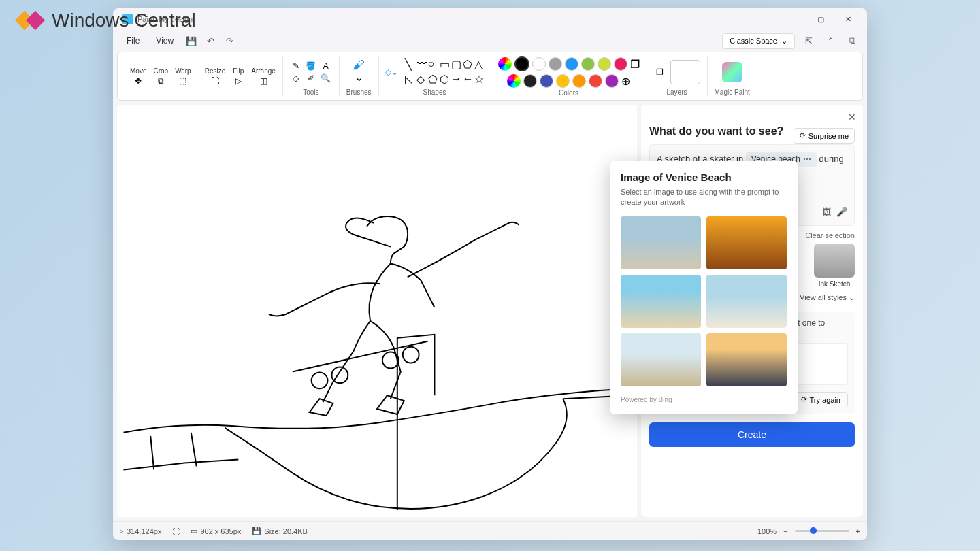  What do you see at coordinates (685, 72) in the screenshot?
I see `layer-preview` at bounding box center [685, 72].